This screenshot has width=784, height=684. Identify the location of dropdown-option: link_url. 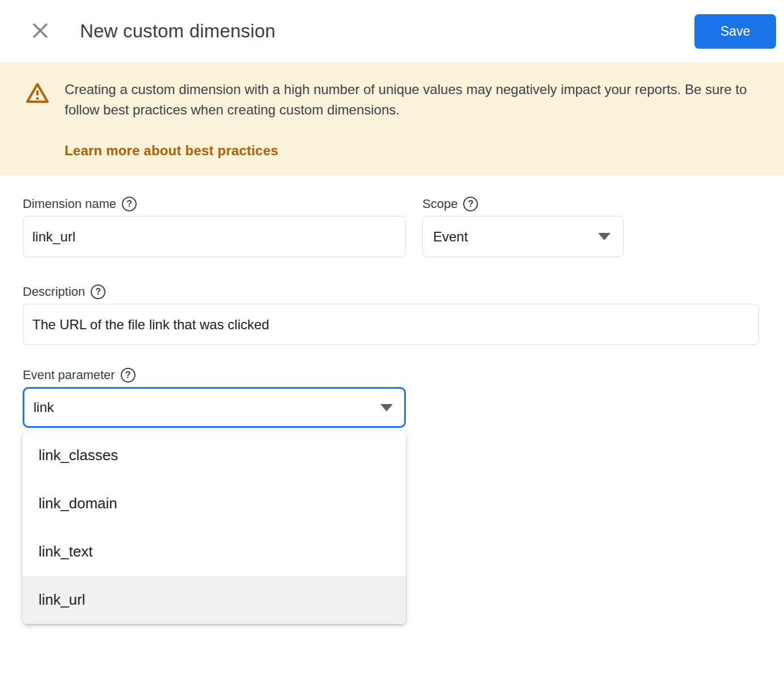
(214, 600).